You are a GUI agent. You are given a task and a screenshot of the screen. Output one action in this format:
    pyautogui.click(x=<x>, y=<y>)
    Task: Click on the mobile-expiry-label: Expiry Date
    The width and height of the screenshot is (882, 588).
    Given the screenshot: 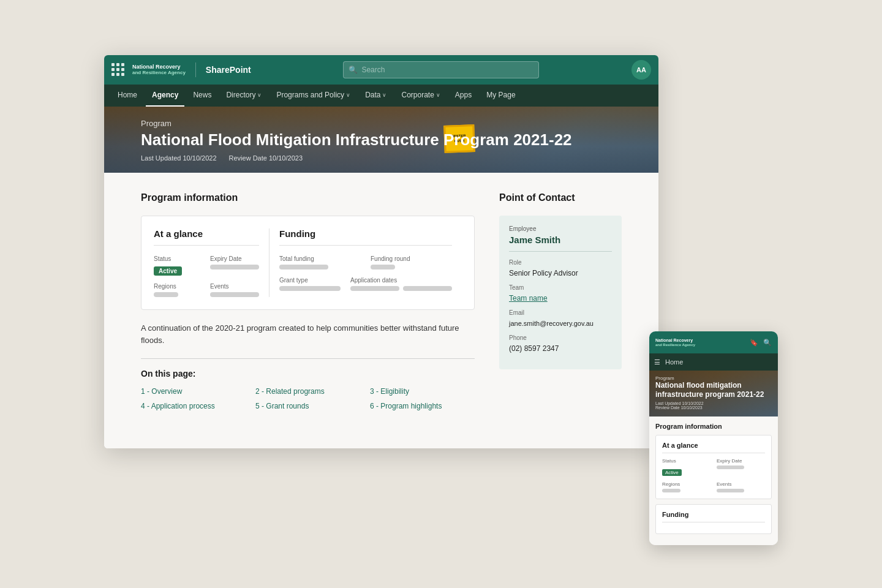 What is the action you would take?
    pyautogui.click(x=741, y=461)
    